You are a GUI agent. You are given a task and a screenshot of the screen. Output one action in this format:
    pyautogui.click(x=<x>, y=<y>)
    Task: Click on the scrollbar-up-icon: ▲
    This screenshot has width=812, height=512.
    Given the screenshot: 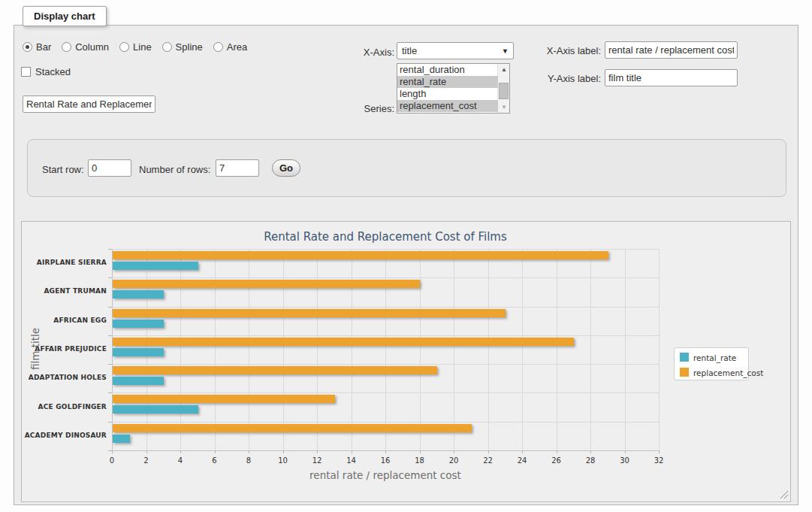 What is the action you would take?
    pyautogui.click(x=504, y=69)
    